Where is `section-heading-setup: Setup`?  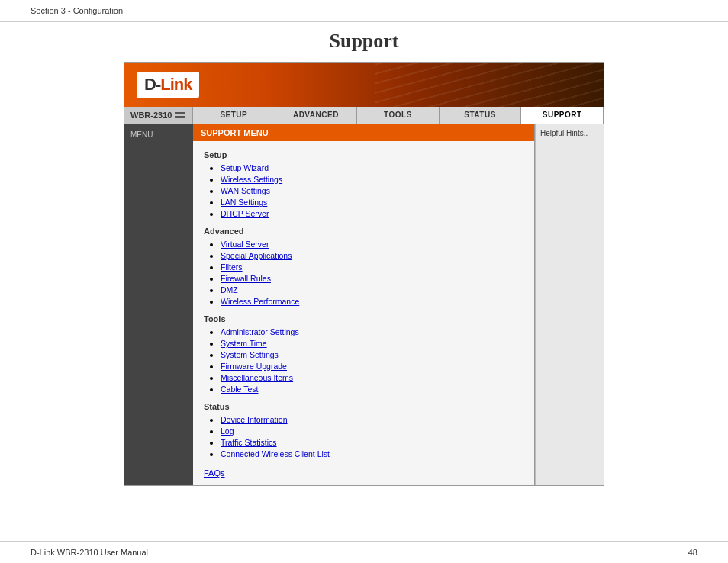
section-heading-setup: Setup is located at coordinates (363, 155).